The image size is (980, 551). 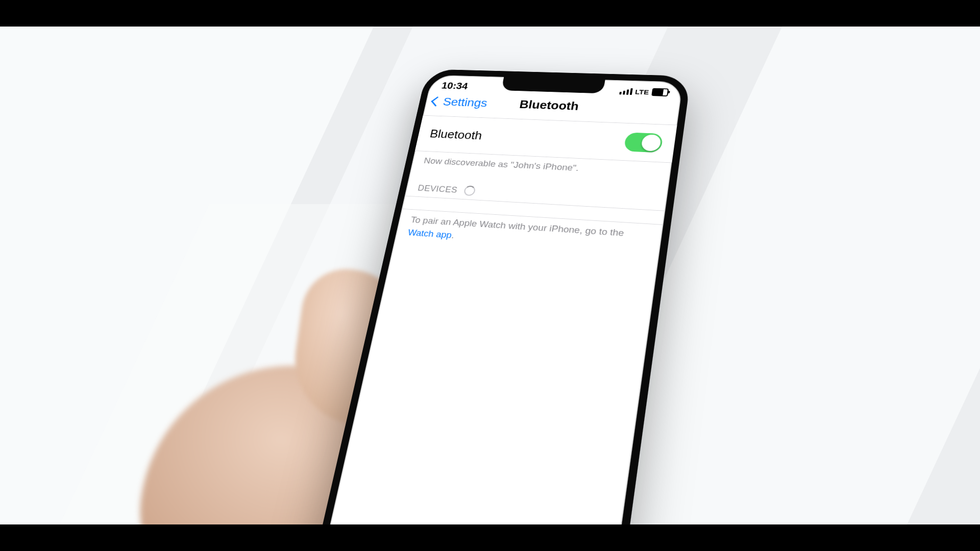 I want to click on chevron-left-icon, so click(x=436, y=102).